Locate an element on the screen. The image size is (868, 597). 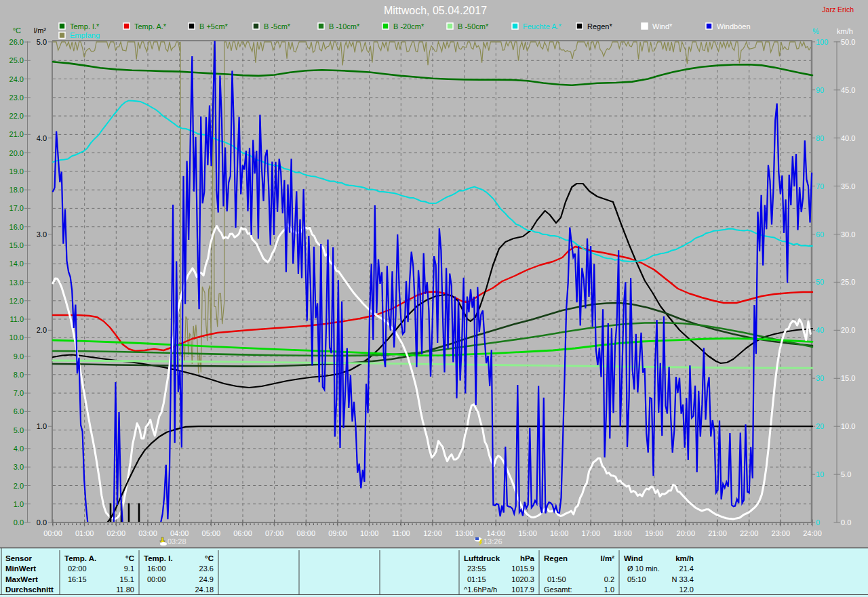
svg-text: 08:00 is located at coordinates (307, 533).